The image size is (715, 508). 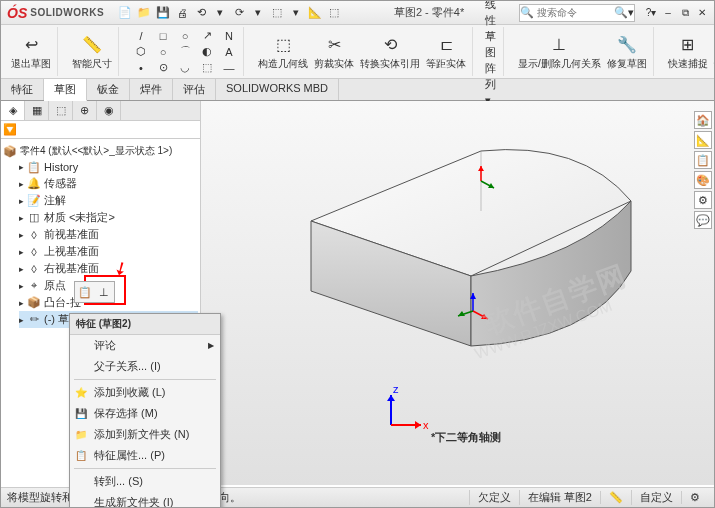 What do you see at coordinates (94, 292) in the screenshot?
I see `context-mini-toolbar: 📋 ⊥` at bounding box center [94, 292].